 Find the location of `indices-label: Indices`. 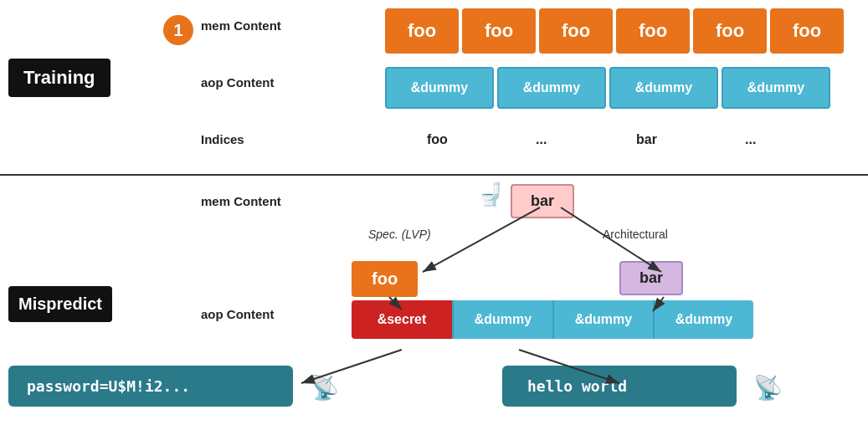

indices-label: Indices is located at coordinates (223, 139).